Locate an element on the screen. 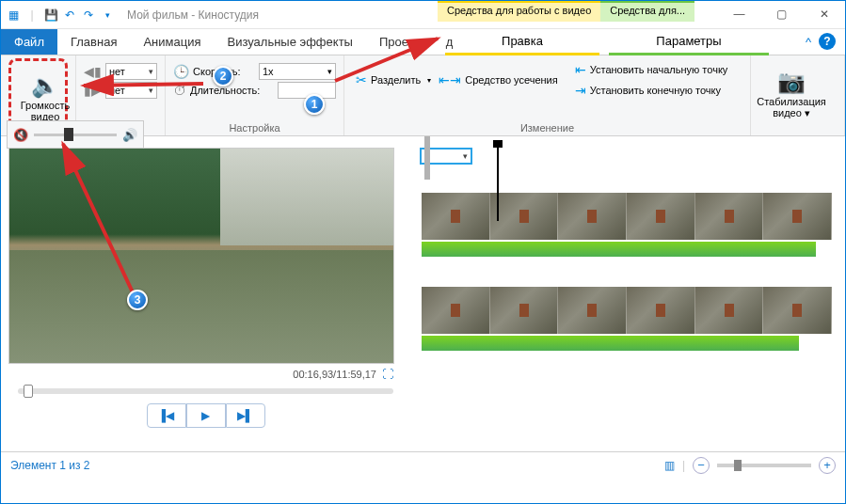 Image resolution: width=846 pixels, height=504 pixels. next-frame-button: ▶▌ is located at coordinates (246, 416).